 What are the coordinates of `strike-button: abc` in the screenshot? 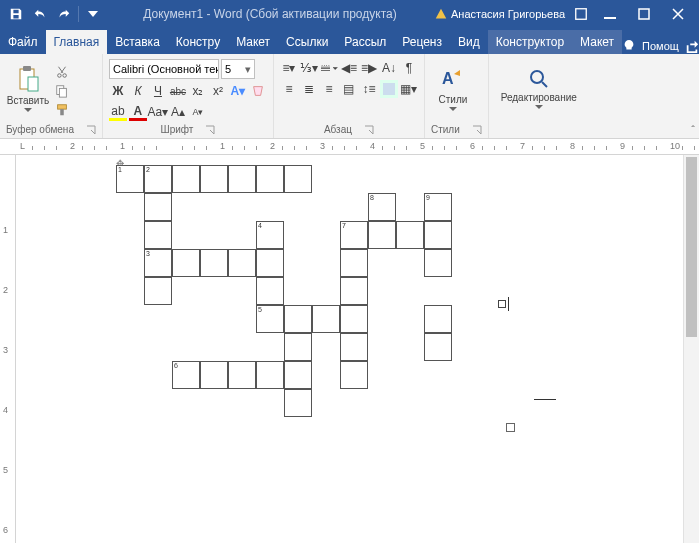 It's located at (178, 91).